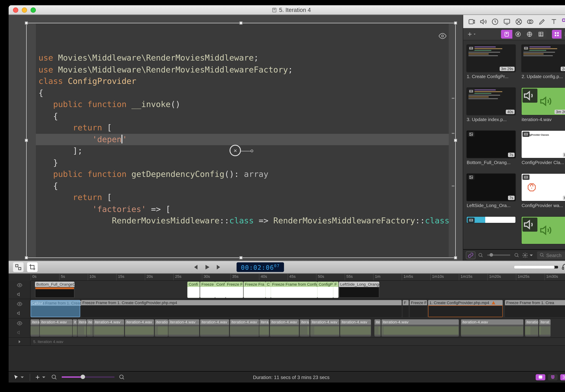  What do you see at coordinates (195, 267) in the screenshot?
I see `prev-frame-button` at bounding box center [195, 267].